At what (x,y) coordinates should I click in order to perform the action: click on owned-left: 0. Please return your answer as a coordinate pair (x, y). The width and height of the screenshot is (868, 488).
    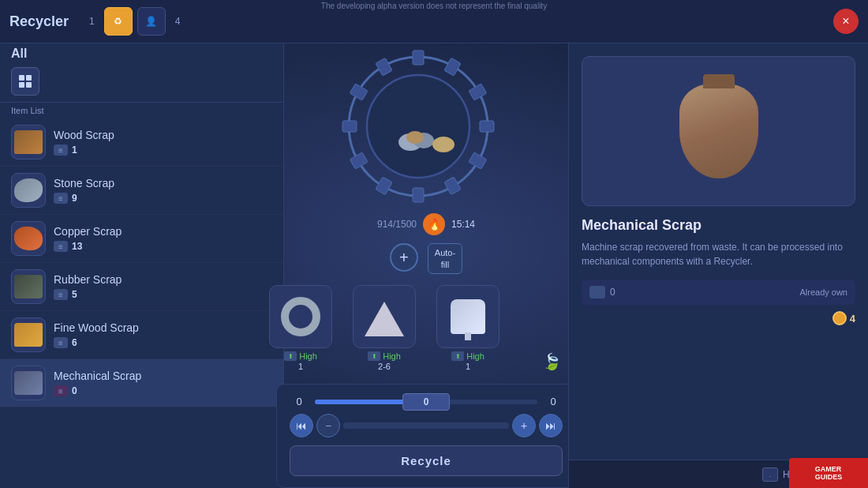
    Looking at the image, I should click on (603, 292).